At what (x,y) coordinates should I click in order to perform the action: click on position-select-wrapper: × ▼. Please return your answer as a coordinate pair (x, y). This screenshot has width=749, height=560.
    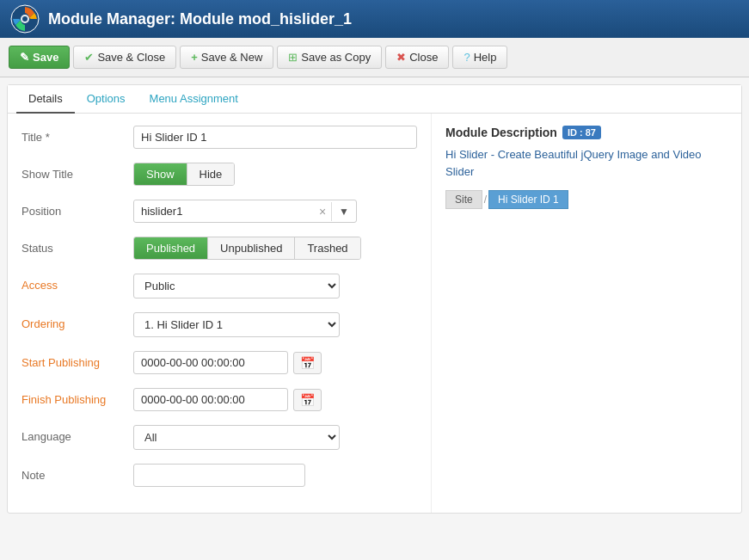
    Looking at the image, I should click on (245, 212).